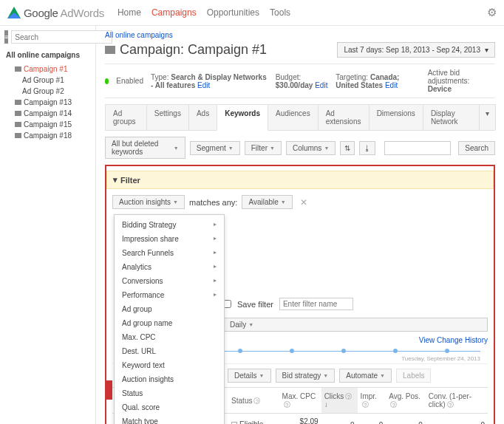  Describe the element at coordinates (115, 180) in the screenshot. I see `filter-toggle-icon: ▾` at that location.